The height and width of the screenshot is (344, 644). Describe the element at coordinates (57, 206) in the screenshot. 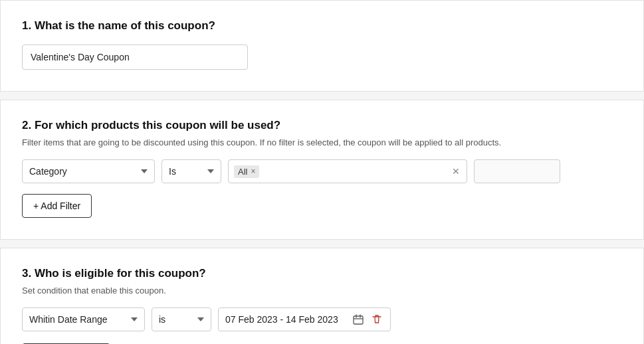

I see `add-filter-label: + Add Filter` at that location.